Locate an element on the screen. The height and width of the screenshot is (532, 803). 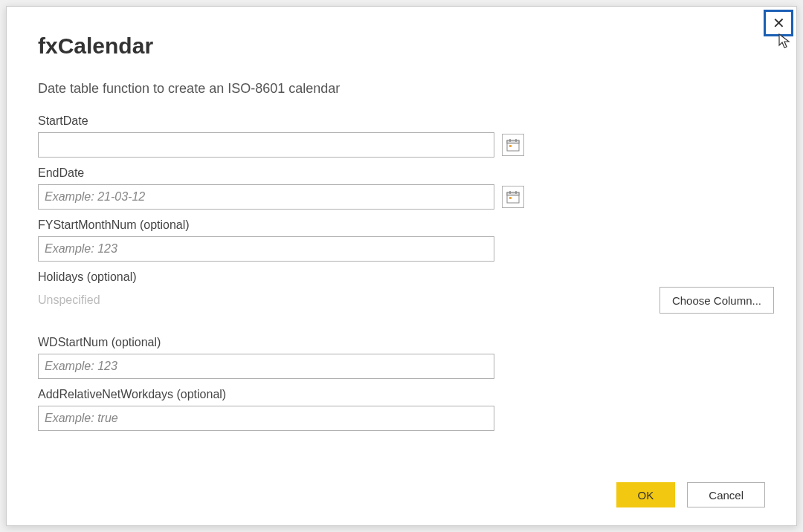
enddate-label: EndDate is located at coordinates (402, 173).